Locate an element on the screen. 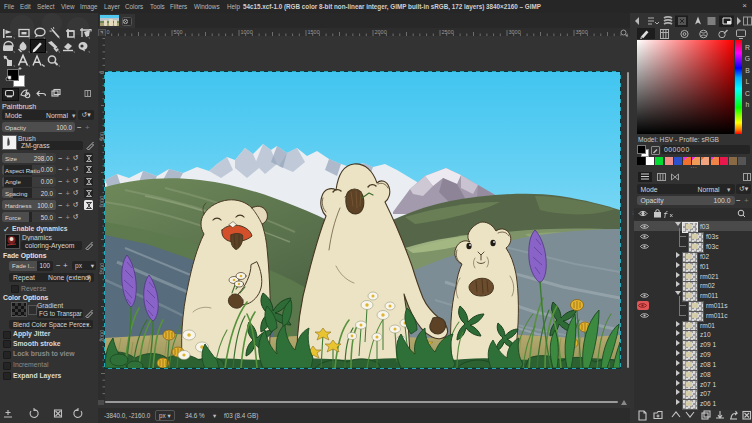 The image size is (752, 423). svg-text: 1000 is located at coordinates (247, 32).